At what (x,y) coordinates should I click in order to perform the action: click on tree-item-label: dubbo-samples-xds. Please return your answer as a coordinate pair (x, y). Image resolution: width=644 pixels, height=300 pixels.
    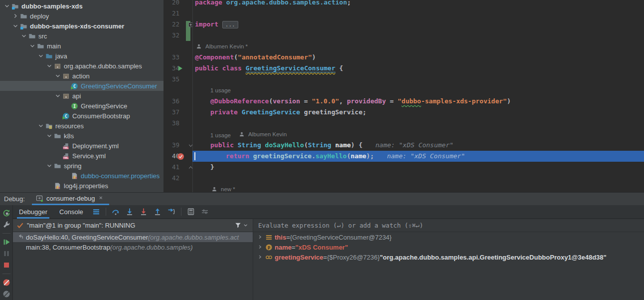
    Looking at the image, I should click on (52, 6).